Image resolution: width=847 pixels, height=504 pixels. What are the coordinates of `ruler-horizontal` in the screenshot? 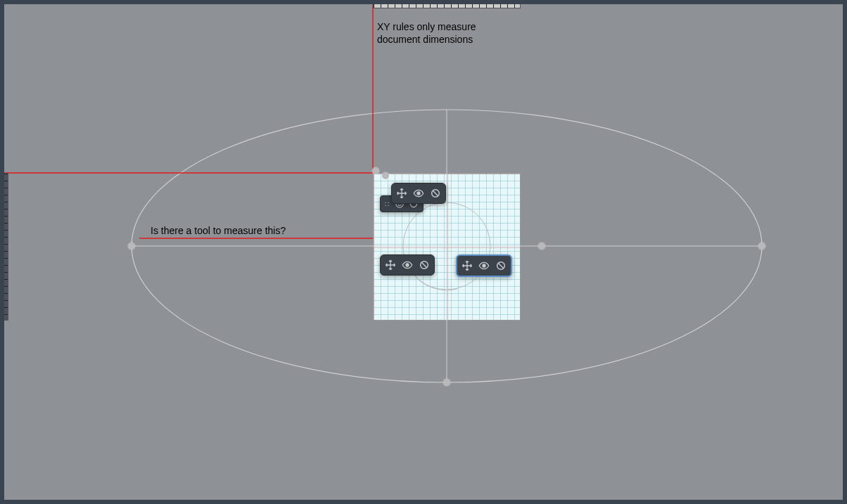 It's located at (447, 4).